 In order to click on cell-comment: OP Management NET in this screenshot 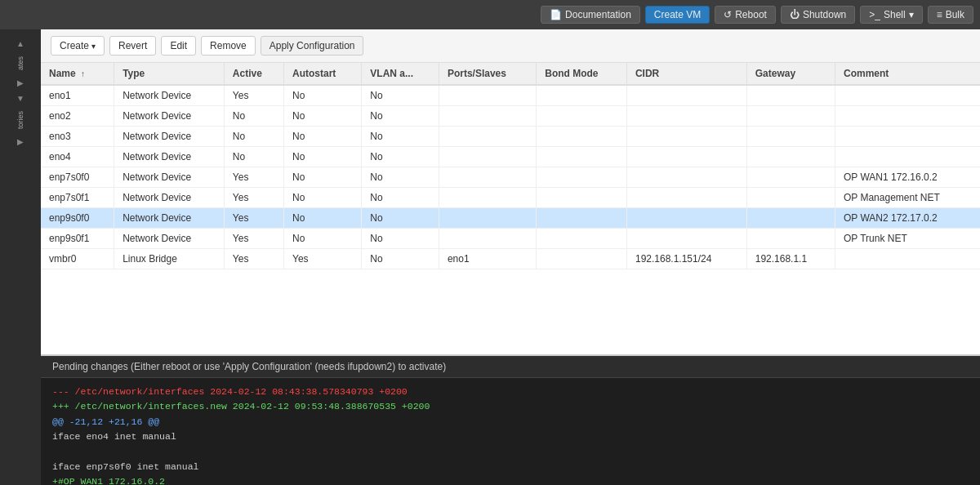, I will do `click(907, 198)`.